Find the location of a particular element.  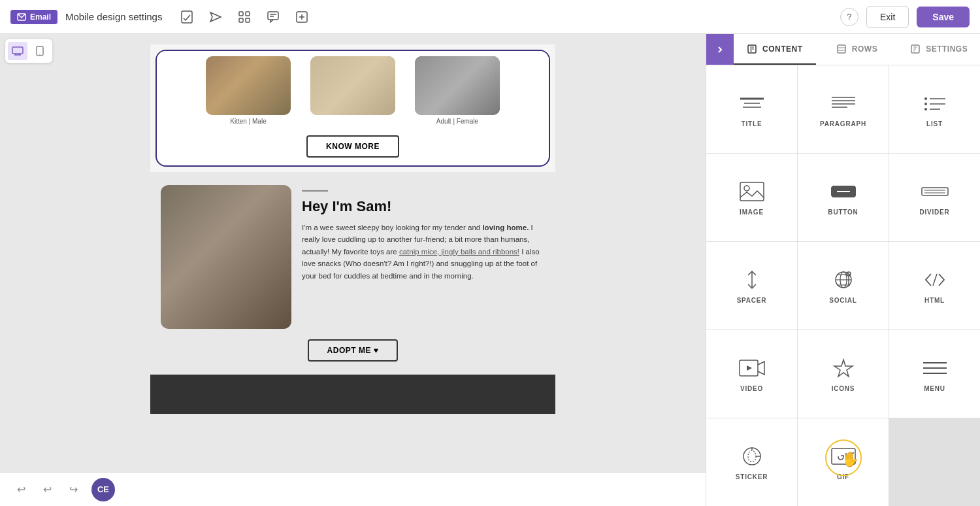

gif-cell-icon is located at coordinates (843, 456).